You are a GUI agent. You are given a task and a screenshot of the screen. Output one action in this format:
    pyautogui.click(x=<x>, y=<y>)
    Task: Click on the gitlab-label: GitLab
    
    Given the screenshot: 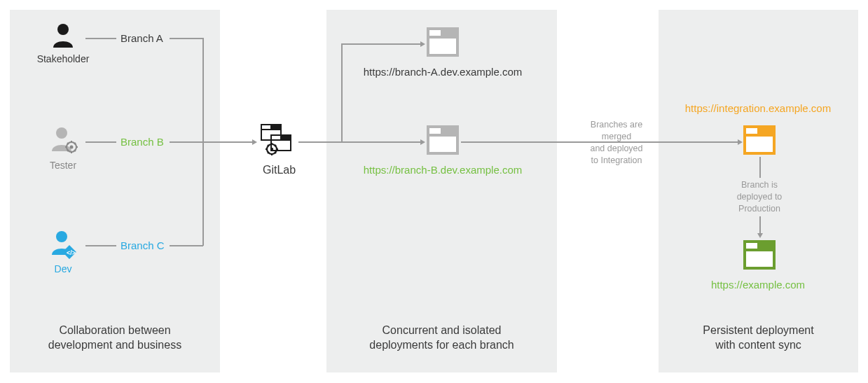 What is the action you would take?
    pyautogui.click(x=279, y=170)
    